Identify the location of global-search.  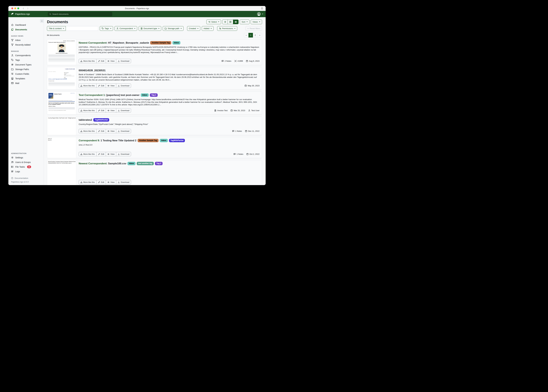
(80, 14).